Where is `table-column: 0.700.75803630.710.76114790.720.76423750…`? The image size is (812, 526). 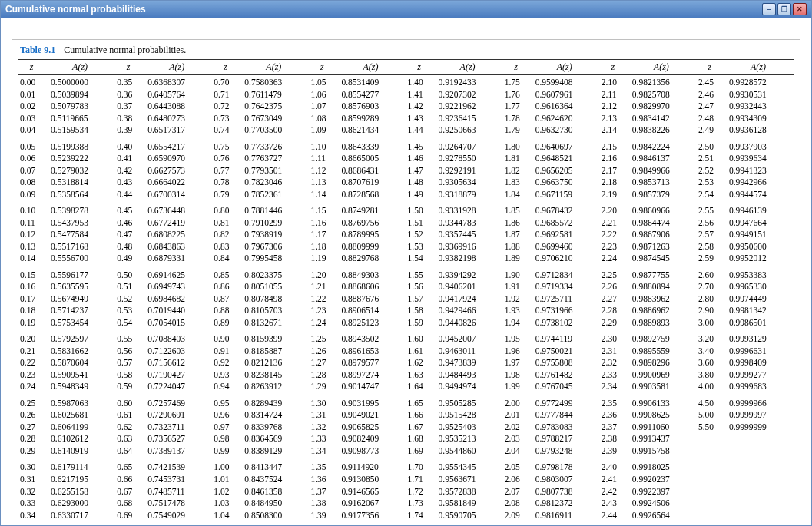
table-column: 0.700.75803630.710.76114790.720.76423750… is located at coordinates (260, 301).